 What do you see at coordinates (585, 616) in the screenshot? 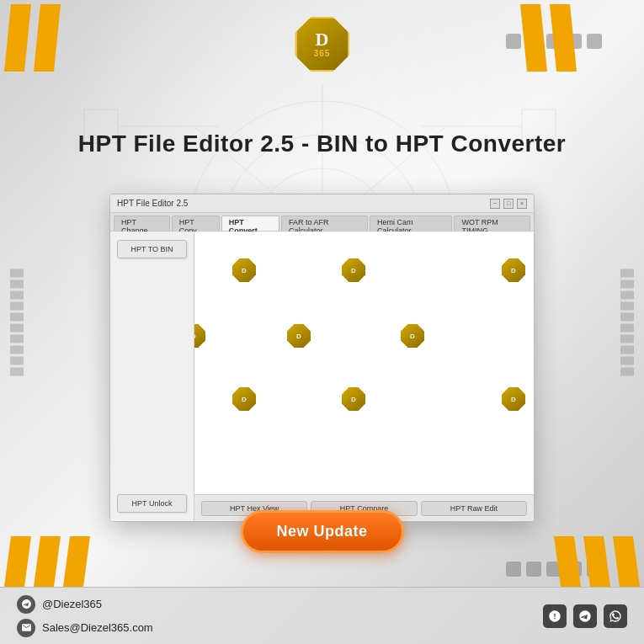
I see `footer-social-icons` at bounding box center [585, 616].